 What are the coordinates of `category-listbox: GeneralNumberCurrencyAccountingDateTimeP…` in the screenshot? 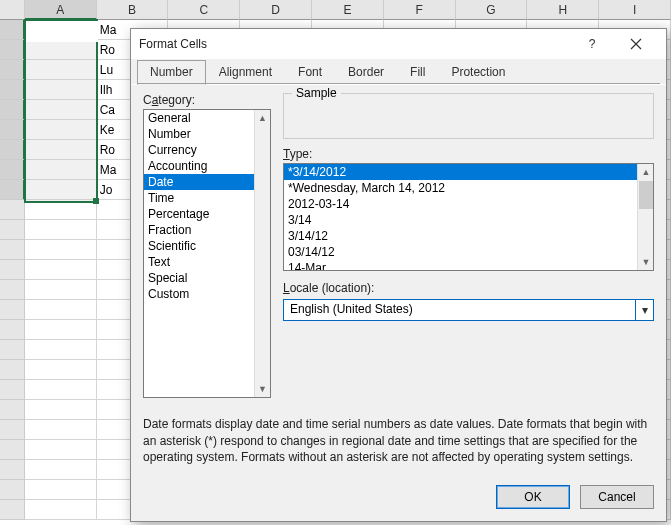 It's located at (207, 254).